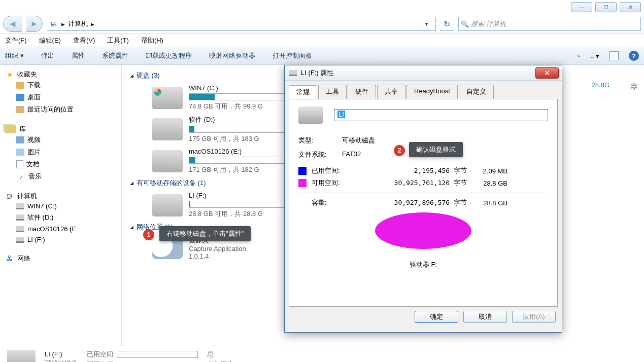  Describe the element at coordinates (78, 56) in the screenshot. I see `tb-properties: 属性` at that location.